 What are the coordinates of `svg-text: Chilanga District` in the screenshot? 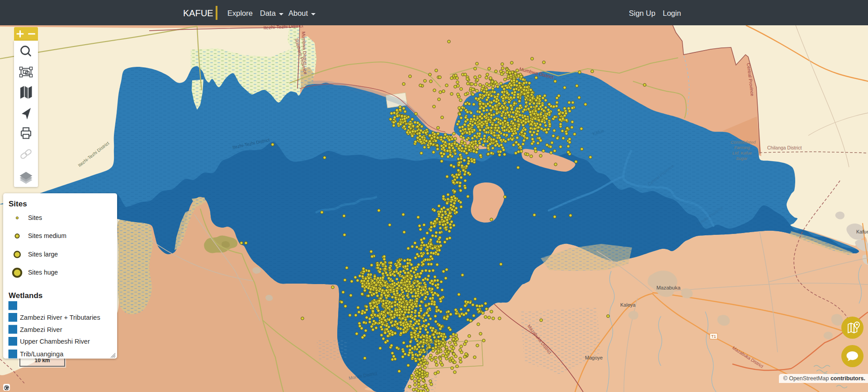 It's located at (785, 148).